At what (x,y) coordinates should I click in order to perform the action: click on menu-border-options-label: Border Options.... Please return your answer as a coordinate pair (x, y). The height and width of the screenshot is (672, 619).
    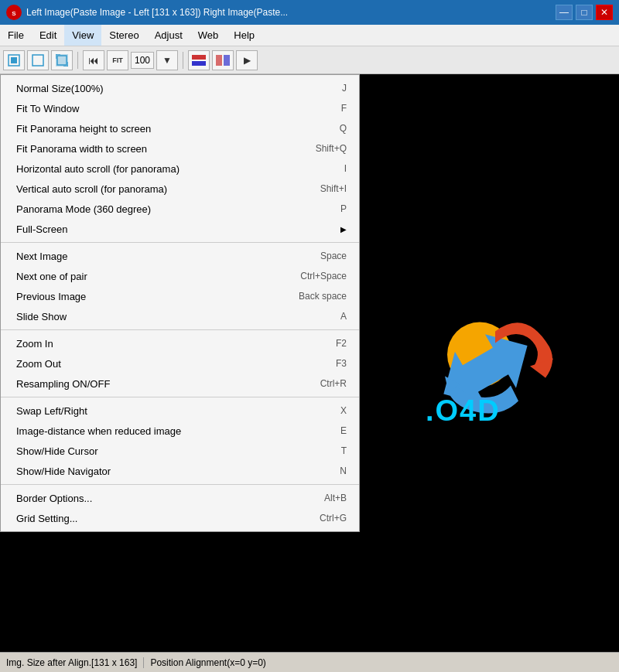
    Looking at the image, I should click on (54, 498).